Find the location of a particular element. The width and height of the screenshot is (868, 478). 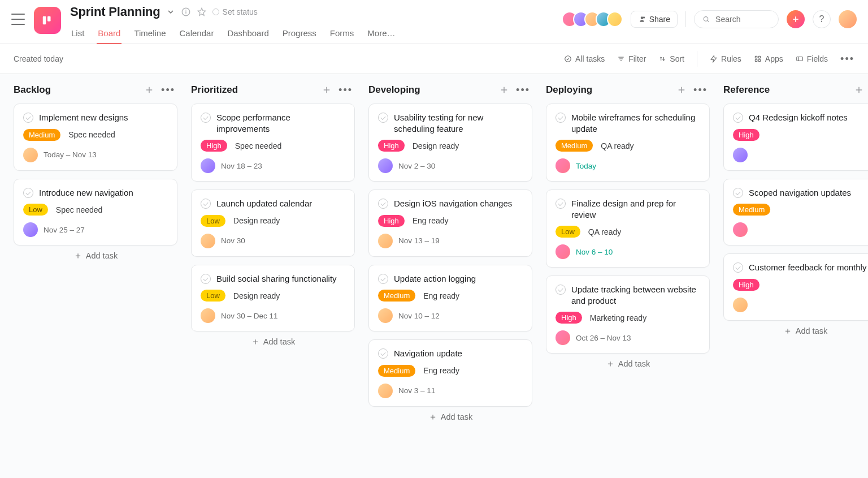

chevron-down-icon is located at coordinates (171, 12).